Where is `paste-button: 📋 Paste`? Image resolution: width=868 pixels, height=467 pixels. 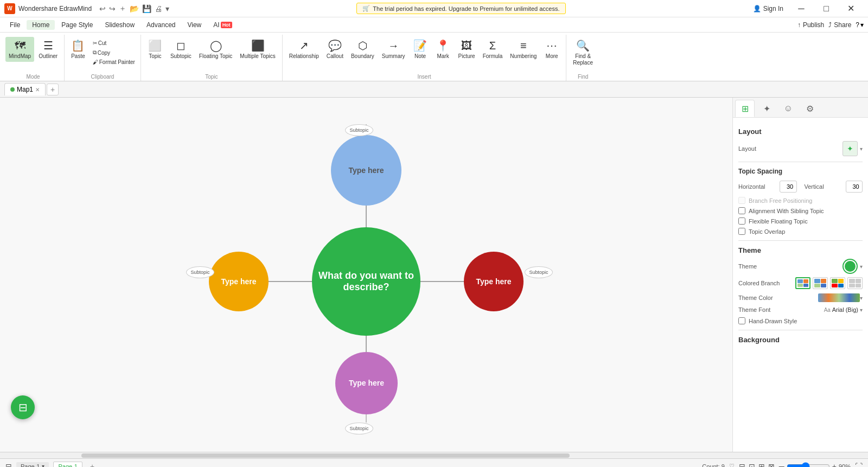
paste-button: 📋 Paste is located at coordinates (78, 49).